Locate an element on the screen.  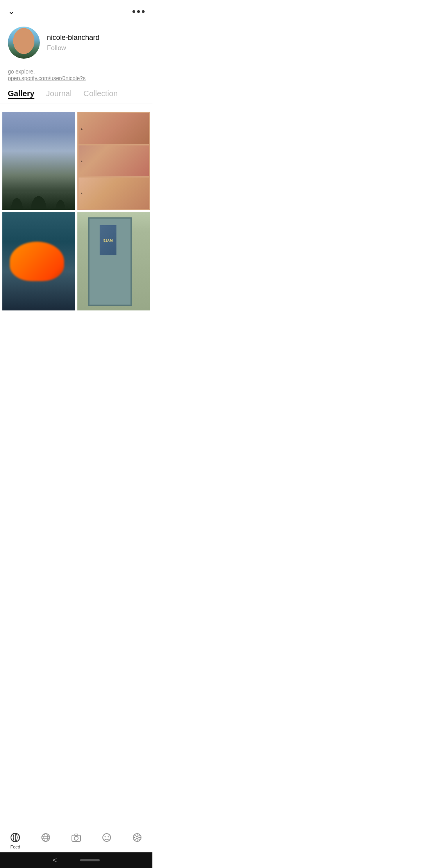
bio-section: go explore. open.spotify.com/user/0nicol… is located at coordinates (76, 76).